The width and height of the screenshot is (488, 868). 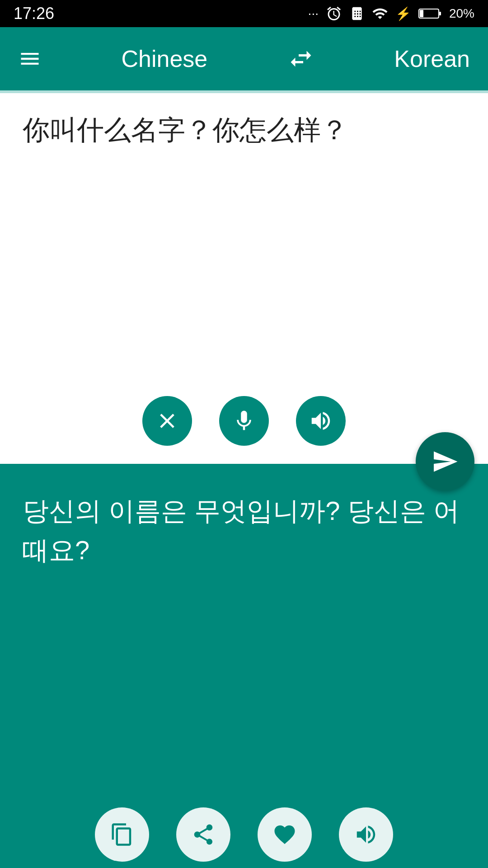 What do you see at coordinates (462, 14) in the screenshot?
I see `battery-percent: 20%` at bounding box center [462, 14].